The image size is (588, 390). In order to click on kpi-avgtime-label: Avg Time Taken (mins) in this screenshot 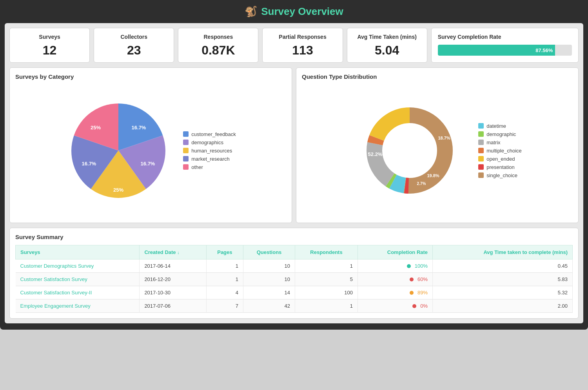, I will do `click(387, 37)`.